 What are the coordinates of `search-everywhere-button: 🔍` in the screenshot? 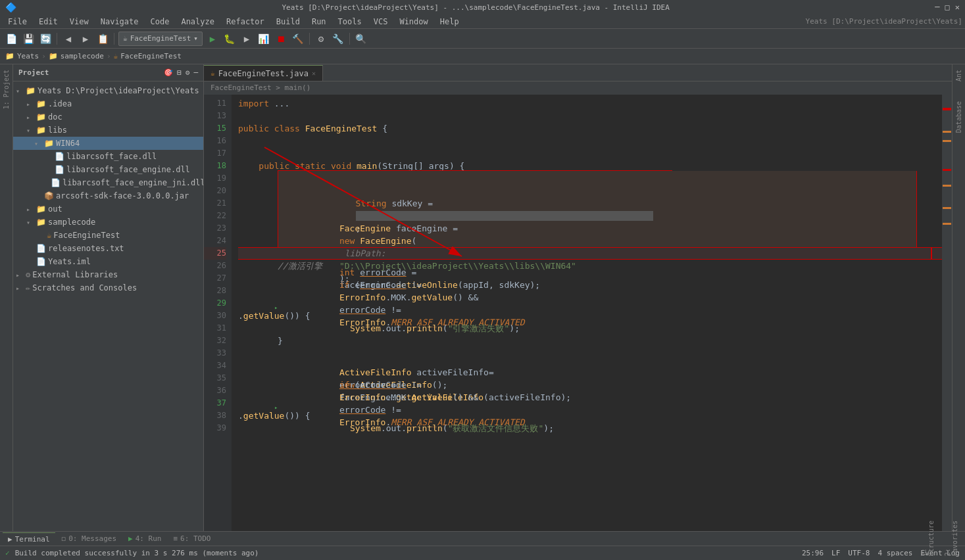 It's located at (361, 39).